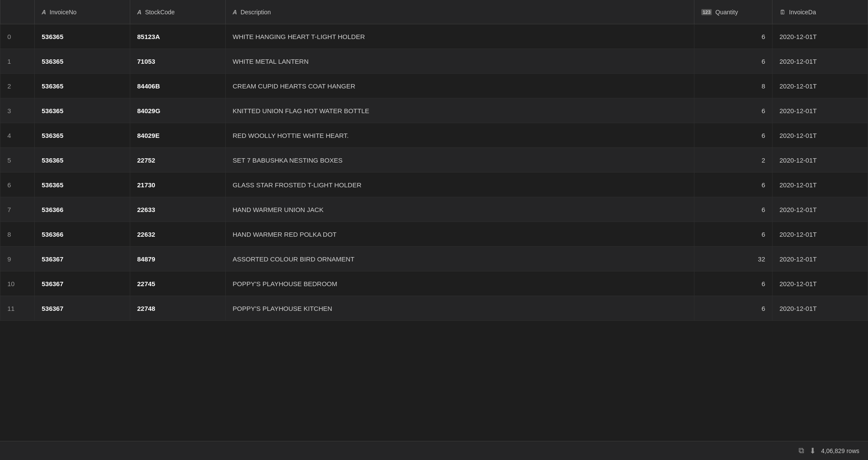 The width and height of the screenshot is (868, 460). Describe the element at coordinates (17, 259) in the screenshot. I see `cell-index: 9` at that location.